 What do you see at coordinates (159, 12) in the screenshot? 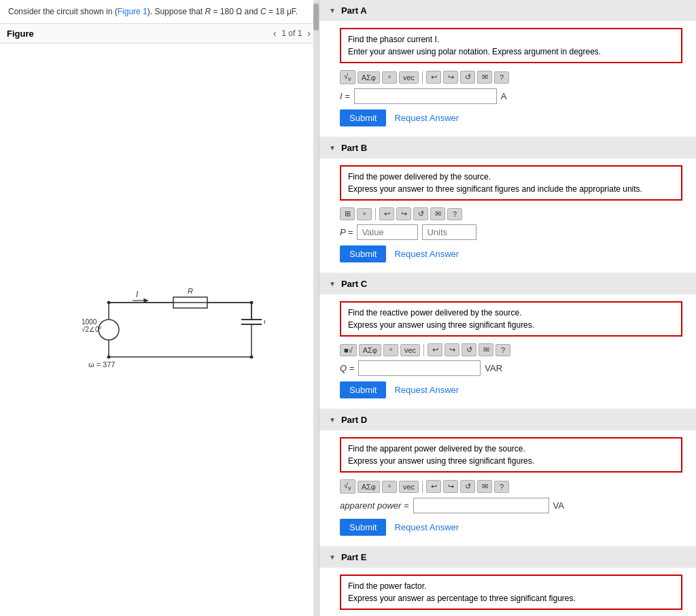
I see `problem-description: Consider the circuit shown in (Figure 1)…` at bounding box center [159, 12].